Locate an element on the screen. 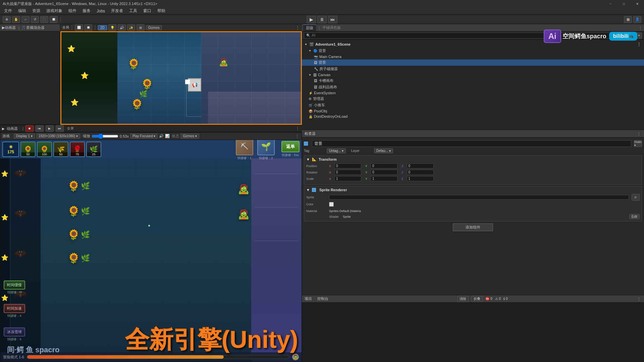 The height and width of the screenshot is (362, 644). menu-gameobject: 游戏对象 is located at coordinates (54, 11).